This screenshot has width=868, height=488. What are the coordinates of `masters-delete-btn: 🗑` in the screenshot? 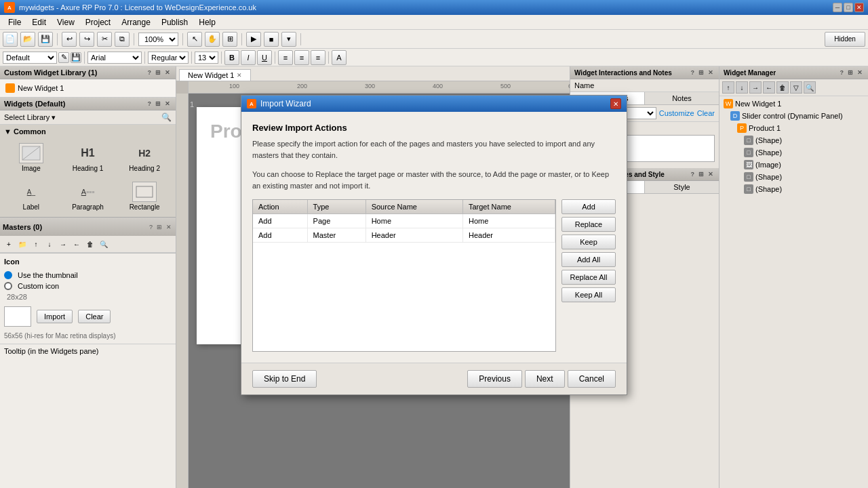 It's located at (90, 244).